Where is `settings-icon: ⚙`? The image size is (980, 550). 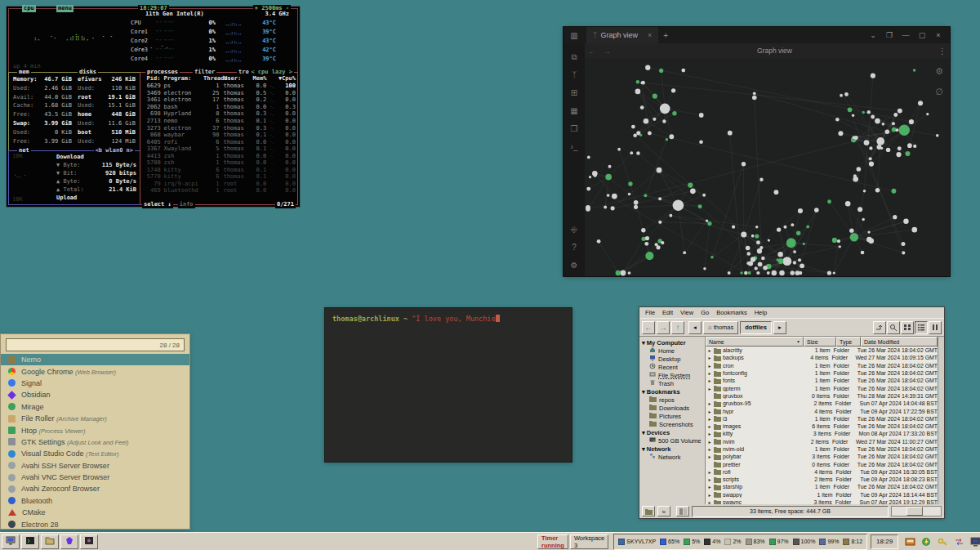 settings-icon: ⚙ is located at coordinates (575, 267).